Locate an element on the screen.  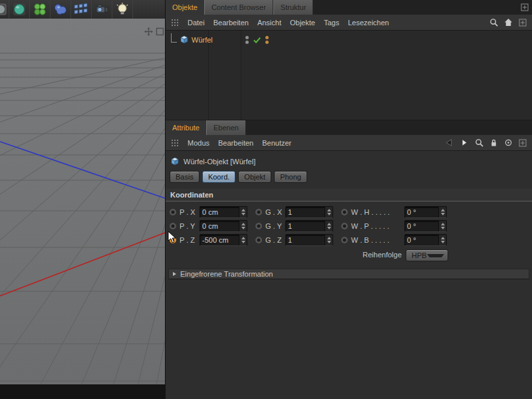
input-wb is located at coordinates (422, 240).